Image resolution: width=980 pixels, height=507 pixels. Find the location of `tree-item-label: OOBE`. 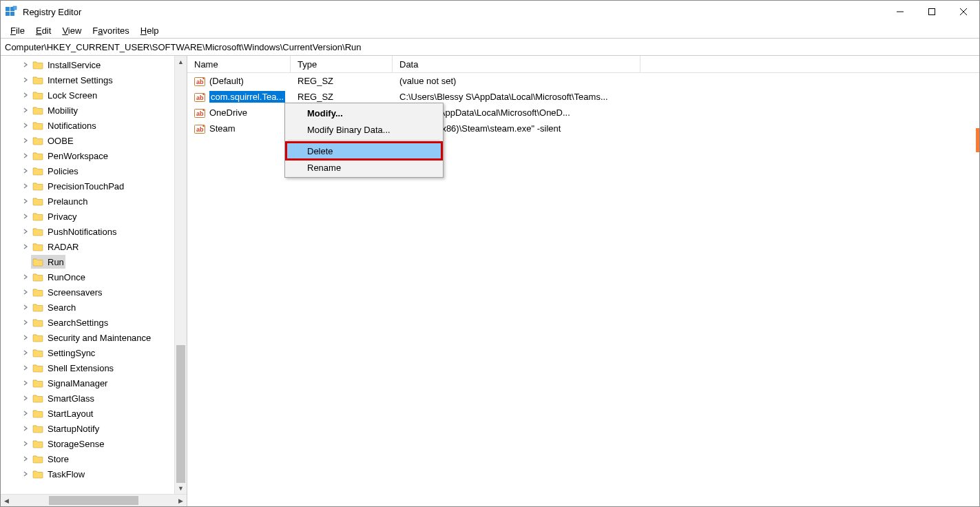

tree-item-label: OOBE is located at coordinates (61, 141).